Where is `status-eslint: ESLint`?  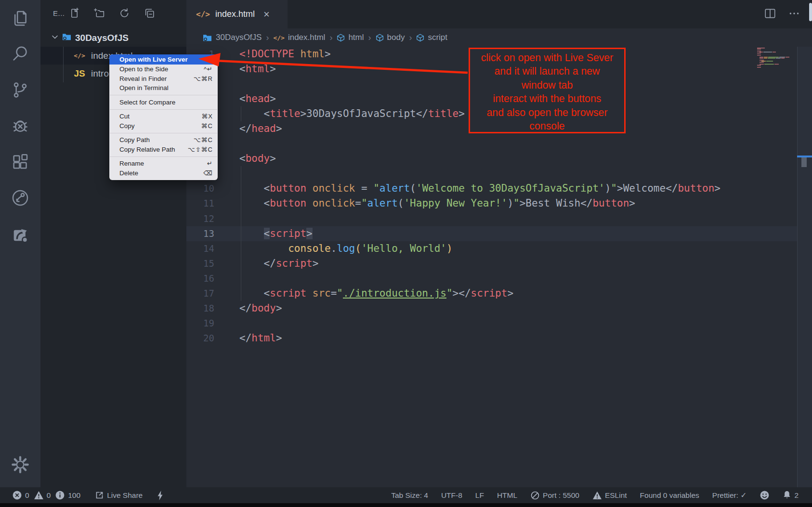 status-eslint: ESLint is located at coordinates (610, 495).